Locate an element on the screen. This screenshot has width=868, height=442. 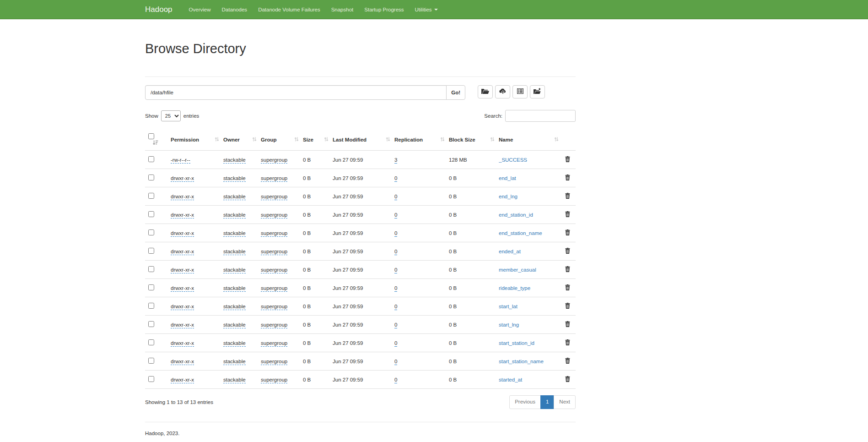
select-all-checkbox is located at coordinates (151, 136).